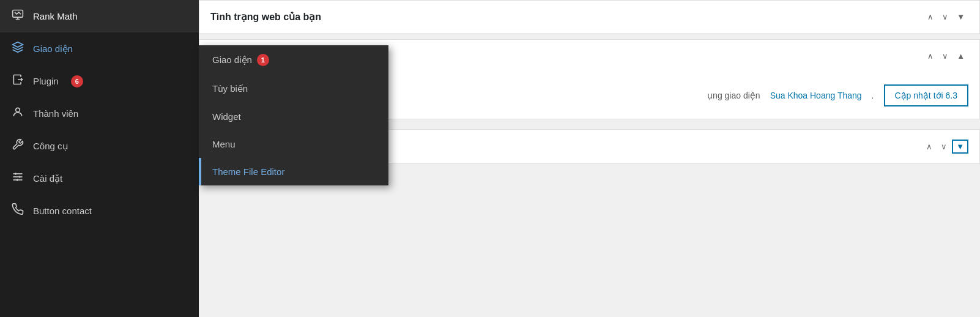  What do you see at coordinates (99, 49) in the screenshot?
I see `sidebar-item-giao-dien: Giao diện` at bounding box center [99, 49].